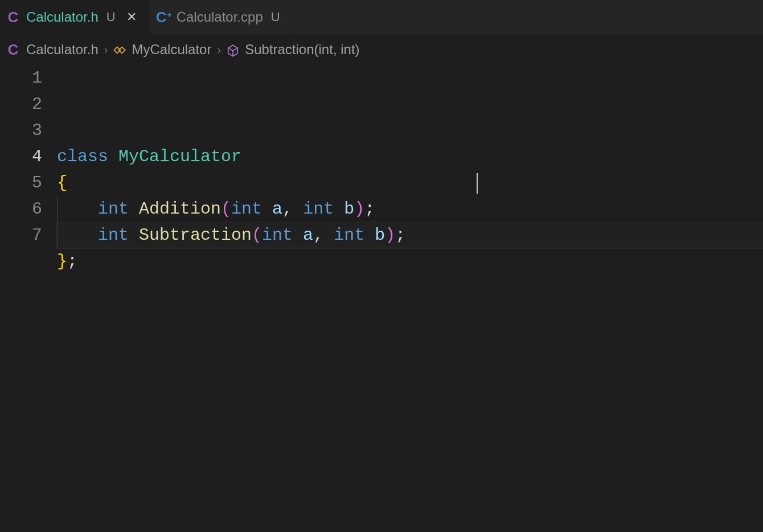 This screenshot has height=532, width=763. What do you see at coordinates (410, 261) in the screenshot?
I see `code-line: };` at bounding box center [410, 261].